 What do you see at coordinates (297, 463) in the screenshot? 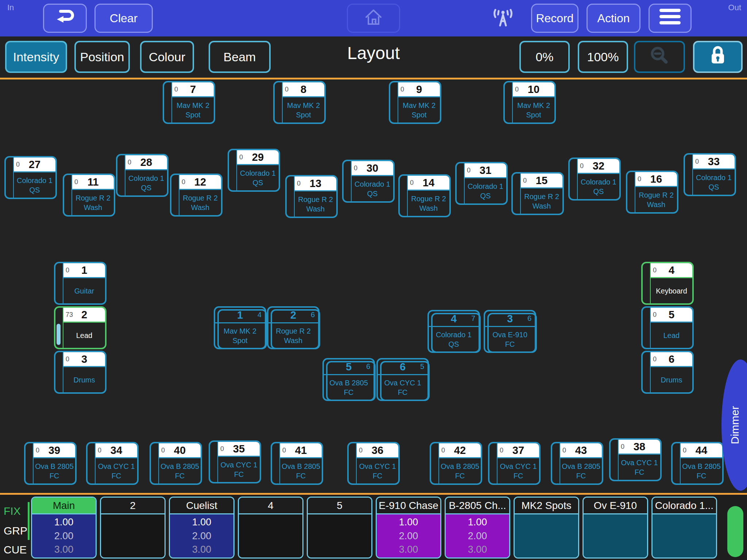
I see `fixture-tile-41: 041Ova B 2805 FC` at bounding box center [297, 463].